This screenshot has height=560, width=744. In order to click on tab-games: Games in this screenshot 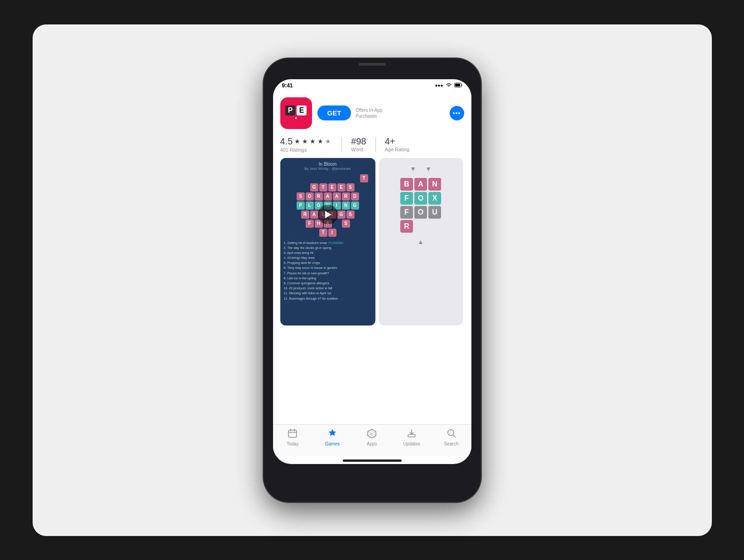, I will do `click(332, 437)`.